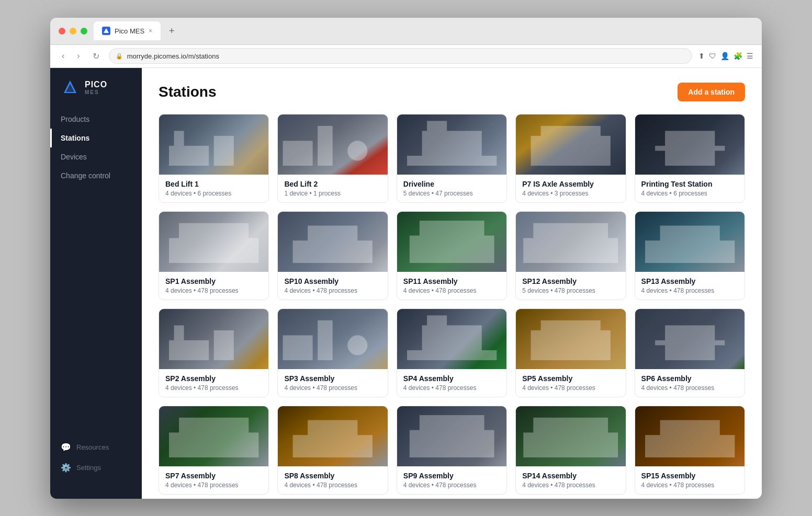 This screenshot has height=516, width=812. Describe the element at coordinates (96, 138) in the screenshot. I see `sidebar-item-stations: Stations` at that location.